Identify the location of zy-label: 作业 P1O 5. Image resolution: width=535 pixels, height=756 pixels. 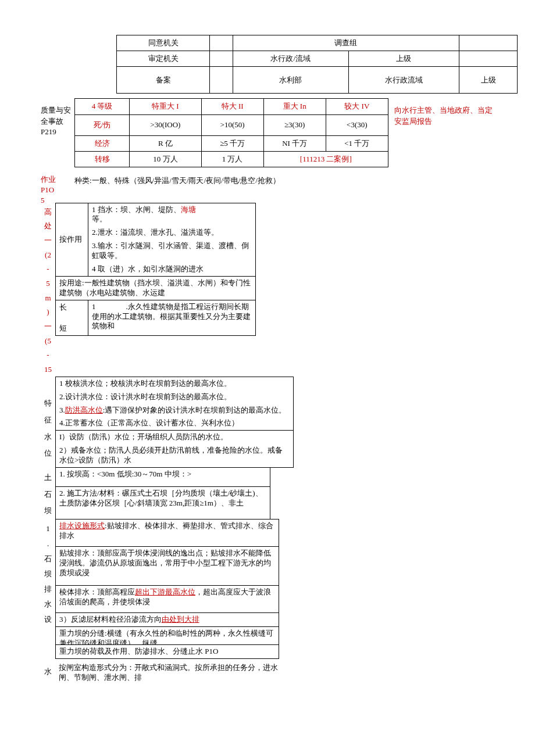
(58, 191).